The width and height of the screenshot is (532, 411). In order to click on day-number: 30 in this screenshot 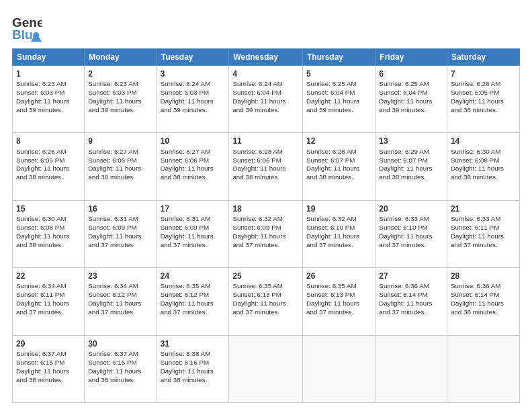, I will do `click(120, 344)`.